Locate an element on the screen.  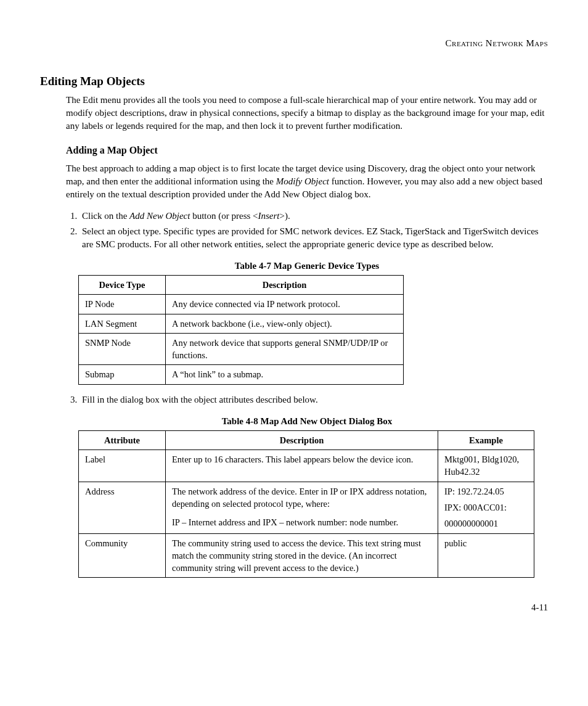
text: Click on the is located at coordinates (106, 216).